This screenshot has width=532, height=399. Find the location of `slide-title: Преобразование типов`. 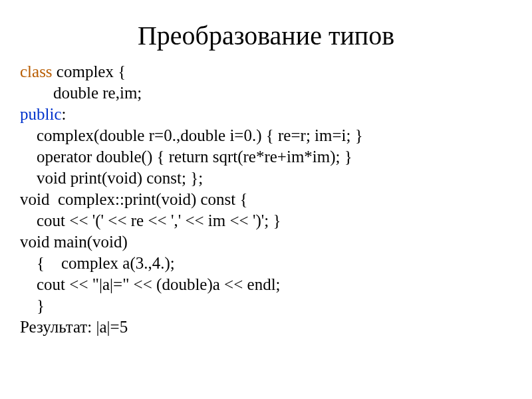

slide-title: Преобразование типов is located at coordinates (266, 36).